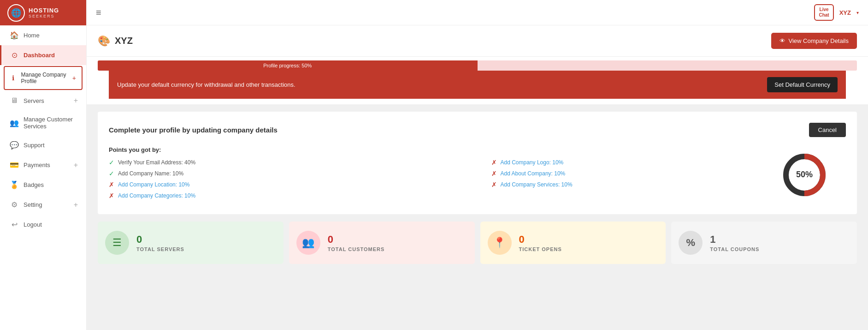 The height and width of the screenshot is (330, 868). Describe the element at coordinates (124, 41) in the screenshot. I see `page-title: XYZ` at that location.